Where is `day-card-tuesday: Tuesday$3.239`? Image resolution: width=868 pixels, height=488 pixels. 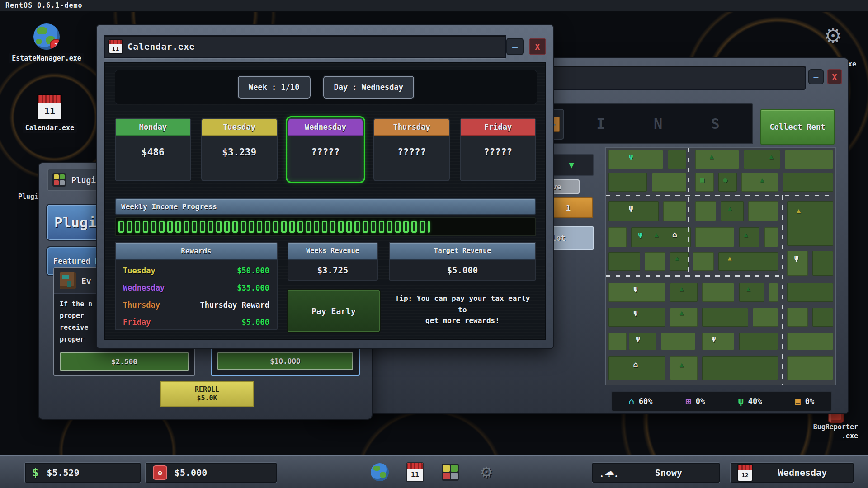
day-card-tuesday: Tuesday$3.239 is located at coordinates (240, 150).